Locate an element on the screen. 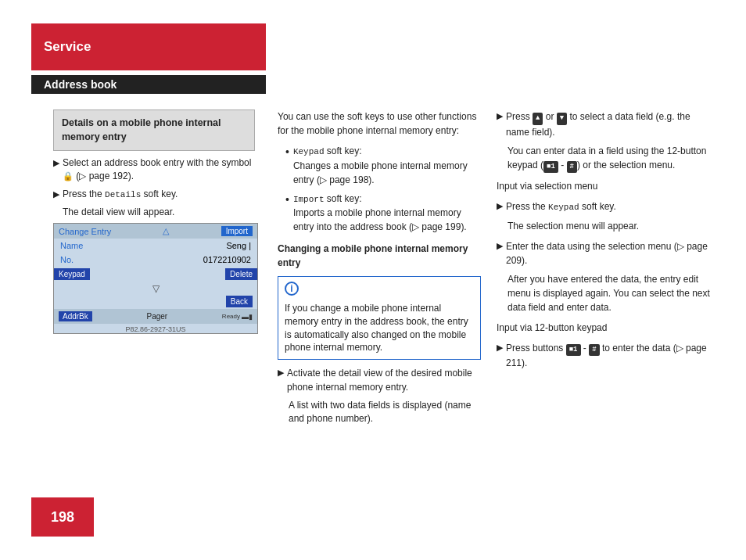 The width and height of the screenshot is (746, 560). phone-body-area is located at coordinates (158, 274).